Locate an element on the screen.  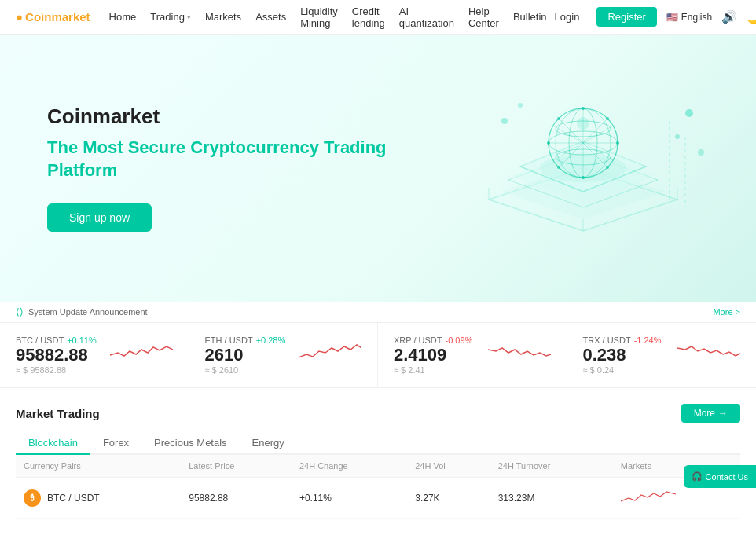
ticker-more-link: More > is located at coordinates (726, 312).